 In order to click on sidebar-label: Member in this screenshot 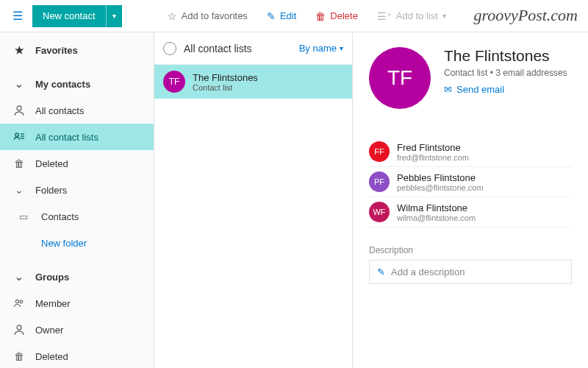, I will do `click(53, 303)`.